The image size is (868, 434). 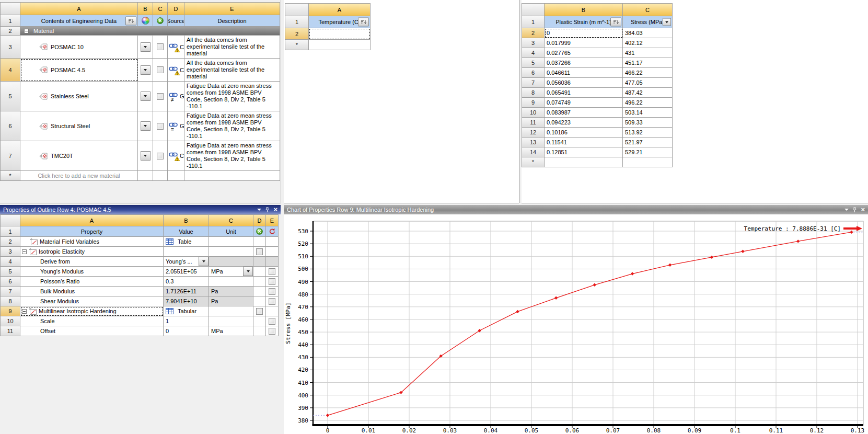 I want to click on material-description-cell: All the data comes from experimental ten…, so click(x=232, y=47).